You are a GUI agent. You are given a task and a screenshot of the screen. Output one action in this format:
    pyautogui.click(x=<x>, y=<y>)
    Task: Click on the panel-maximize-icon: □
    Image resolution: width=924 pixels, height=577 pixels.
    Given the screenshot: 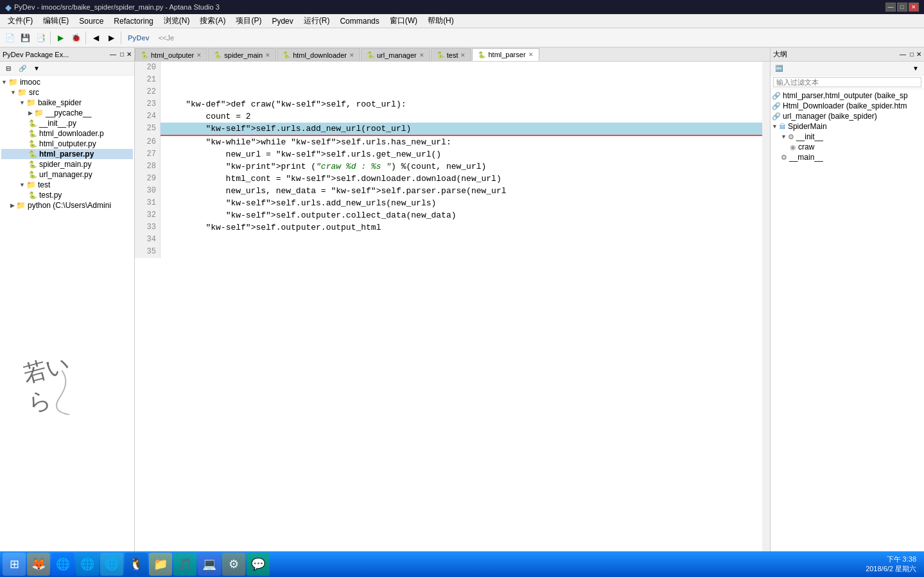 What is the action you would take?
    pyautogui.click(x=122, y=54)
    